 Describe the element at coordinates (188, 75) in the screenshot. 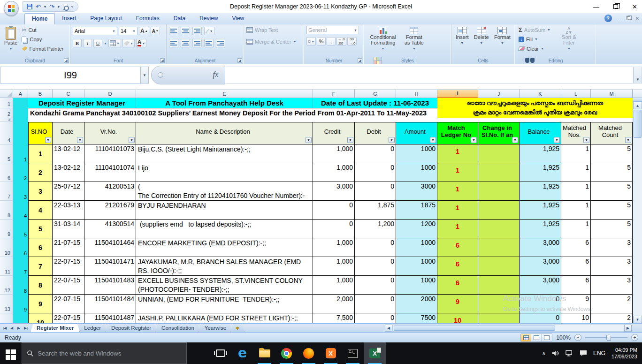

I see `insert-function-area: fx` at that location.